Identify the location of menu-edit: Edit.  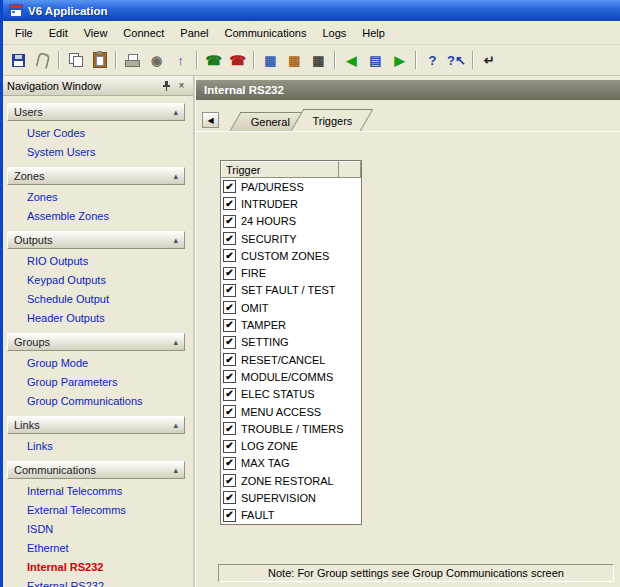
(58, 33).